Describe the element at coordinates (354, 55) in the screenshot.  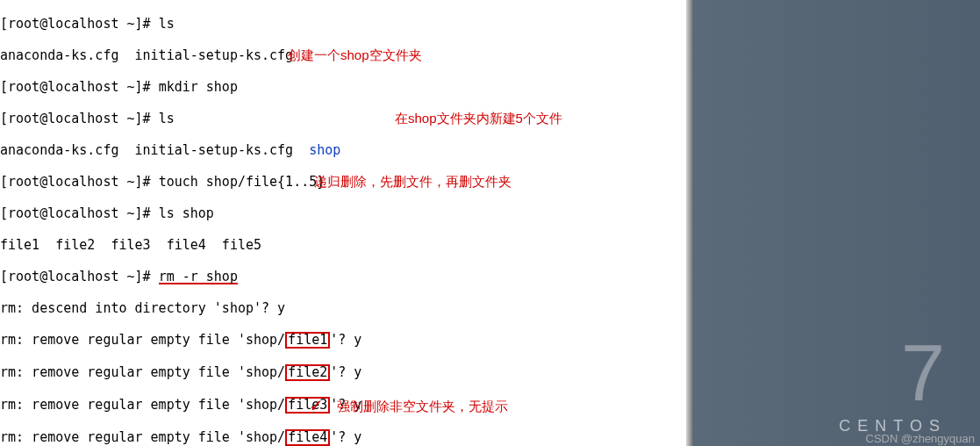
I see `annotation: 创建一个shop空文件夹` at that location.